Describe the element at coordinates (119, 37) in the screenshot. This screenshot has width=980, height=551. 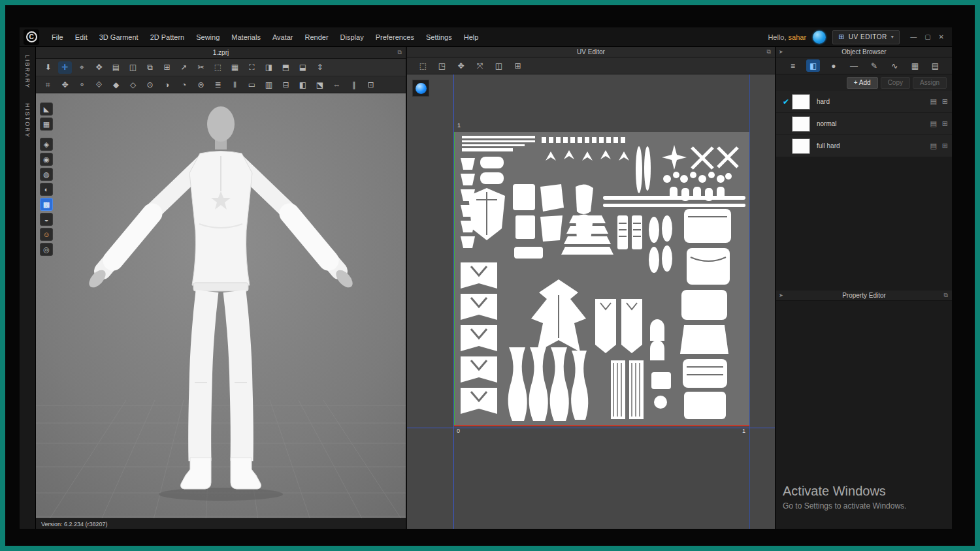
I see `menu-item: 3D Garment` at that location.